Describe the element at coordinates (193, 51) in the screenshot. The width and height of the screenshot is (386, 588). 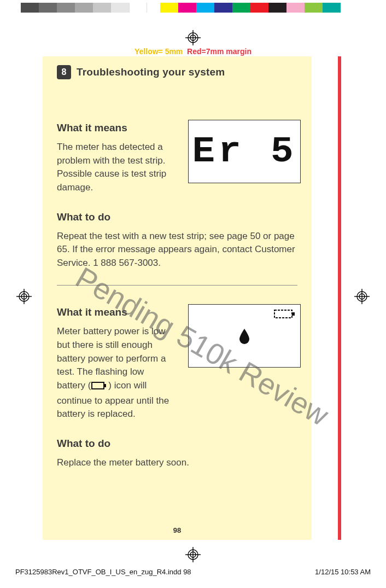
I see `margin-note: Yellow= 5mm Red=7mm margin` at that location.